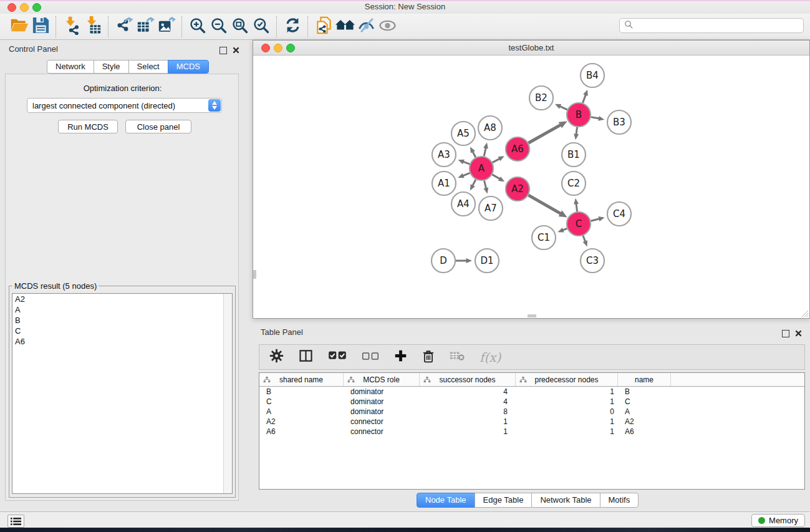  I want to click on tab-network-table: Network Table, so click(566, 500).